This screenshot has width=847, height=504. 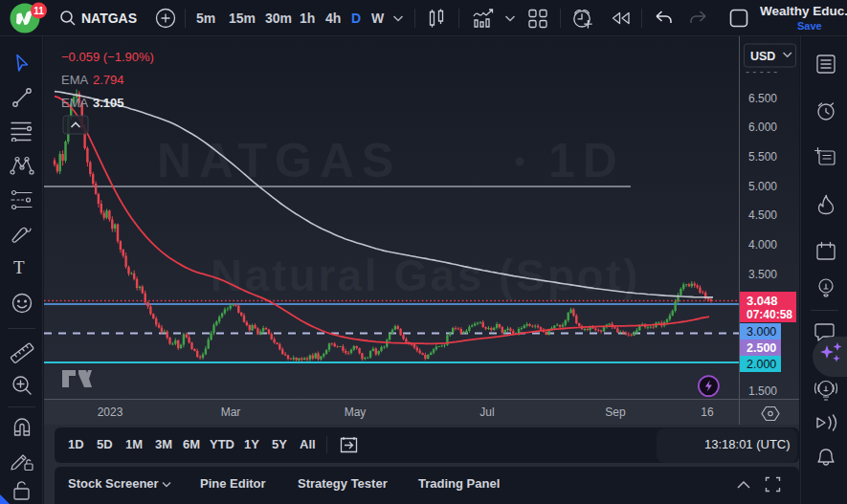 I want to click on svg-text: 11, so click(x=38, y=11).